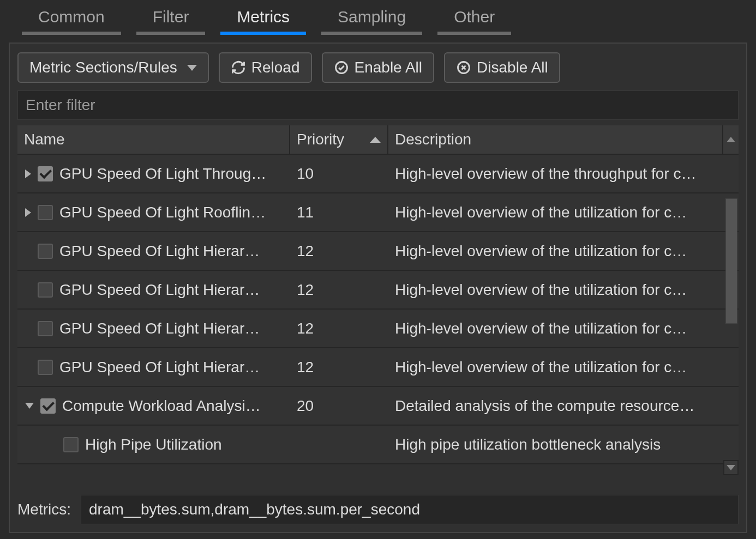  What do you see at coordinates (378, 105) in the screenshot?
I see `filter-input` at bounding box center [378, 105].